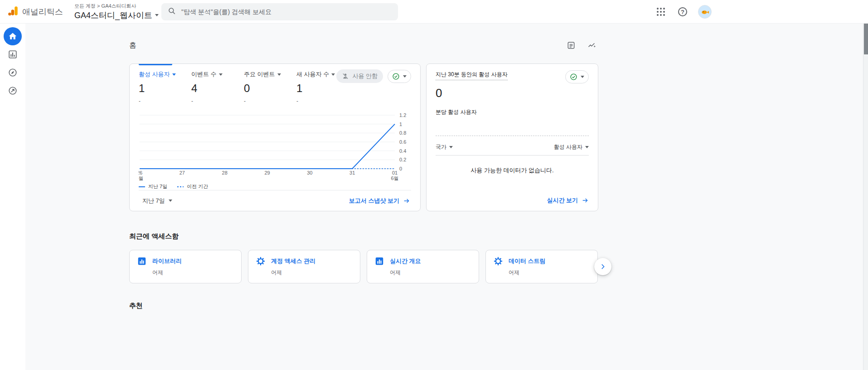 This screenshot has width=868, height=370. I want to click on metric-dropdown: 활성 사용자, so click(165, 74).